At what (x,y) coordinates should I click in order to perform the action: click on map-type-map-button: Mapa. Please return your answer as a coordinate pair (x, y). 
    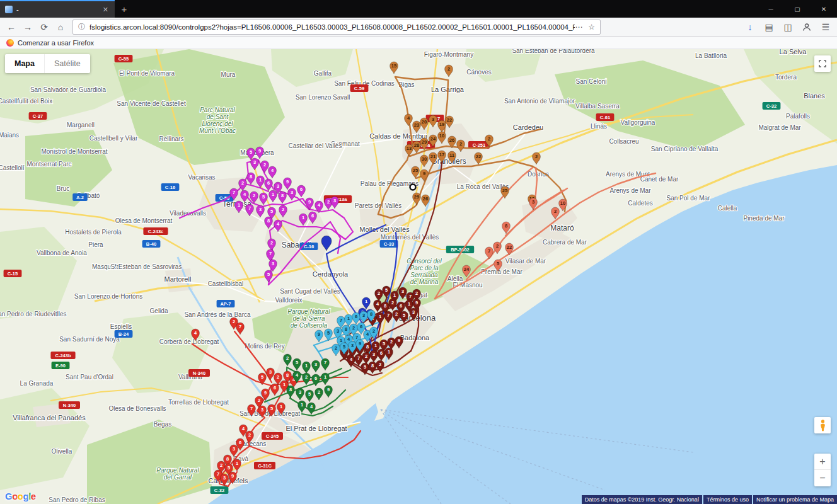
    Looking at the image, I should click on (25, 64).